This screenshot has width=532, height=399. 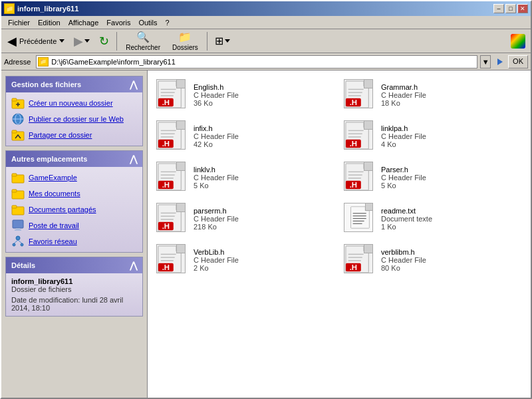 I want to click on sidebar-section-title-details: Détails, so click(x=23, y=265).